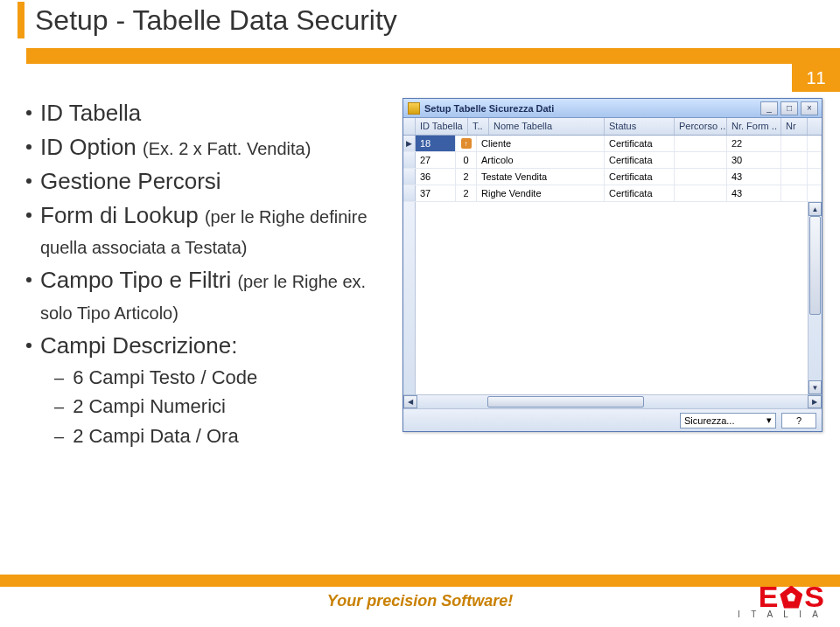 The width and height of the screenshot is (840, 627). I want to click on col-header-t: T.., so click(479, 126).